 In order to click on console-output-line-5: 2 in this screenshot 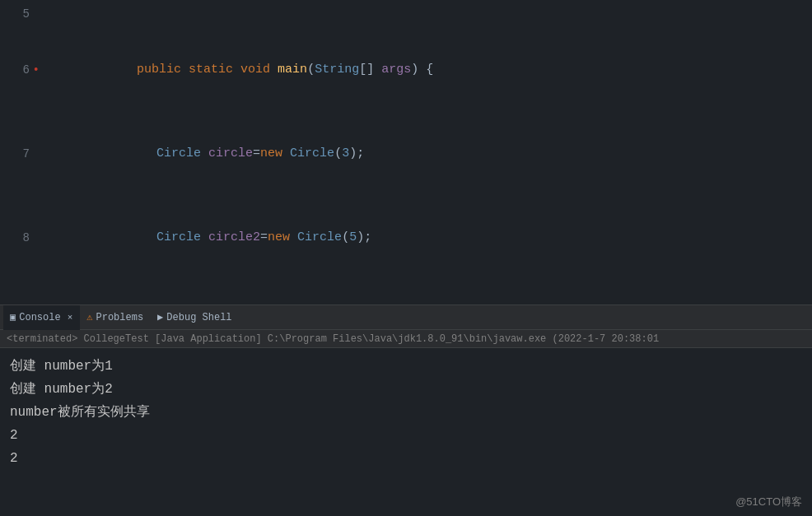, I will do `click(406, 458)`.